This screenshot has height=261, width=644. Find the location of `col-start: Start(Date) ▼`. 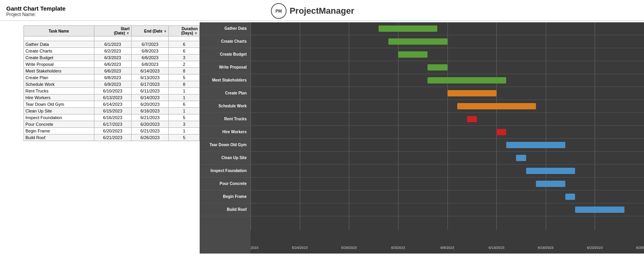

col-start: Start(Date) ▼ is located at coordinates (113, 31).